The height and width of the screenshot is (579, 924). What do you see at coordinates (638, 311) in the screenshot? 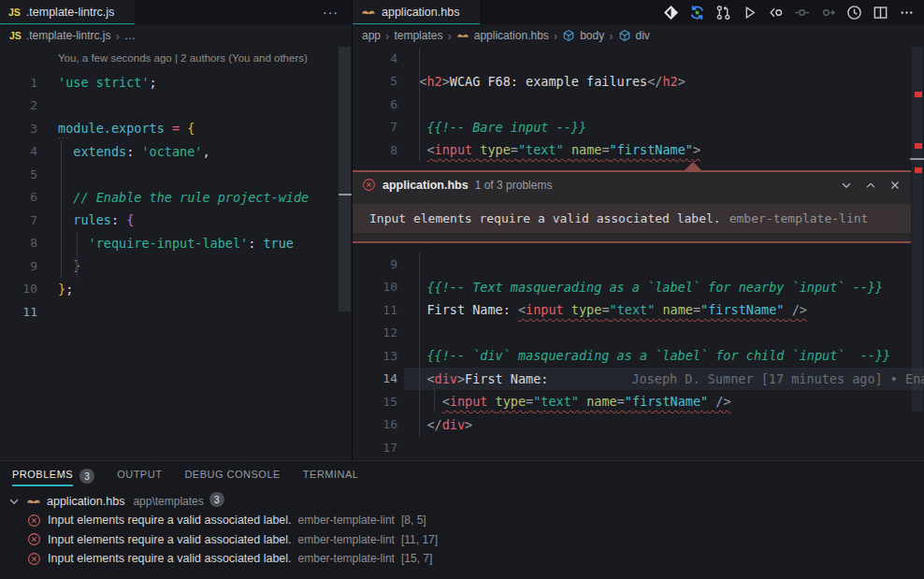
I see `code-line-11: 11 First Name: <input type="text" name="…` at bounding box center [638, 311].